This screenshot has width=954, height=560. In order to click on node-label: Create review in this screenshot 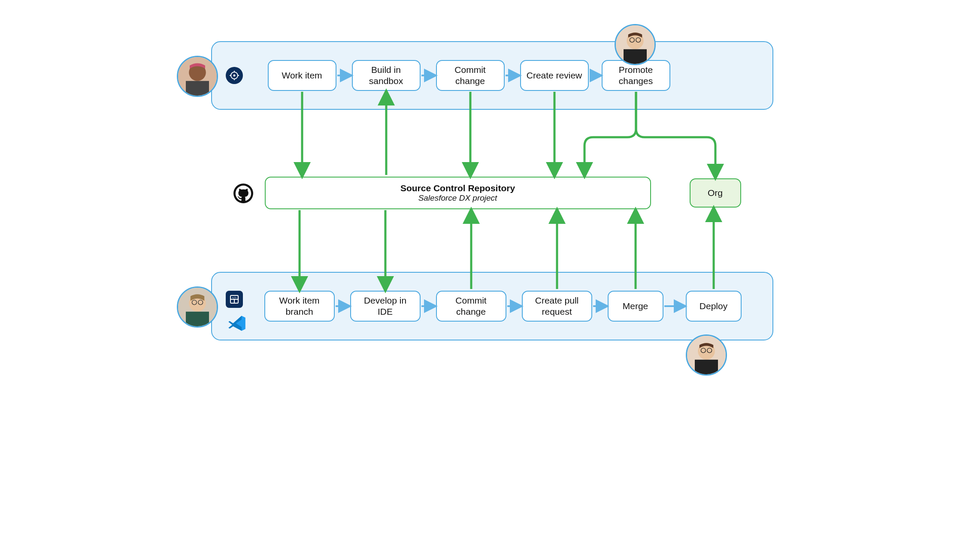, I will do `click(554, 75)`.